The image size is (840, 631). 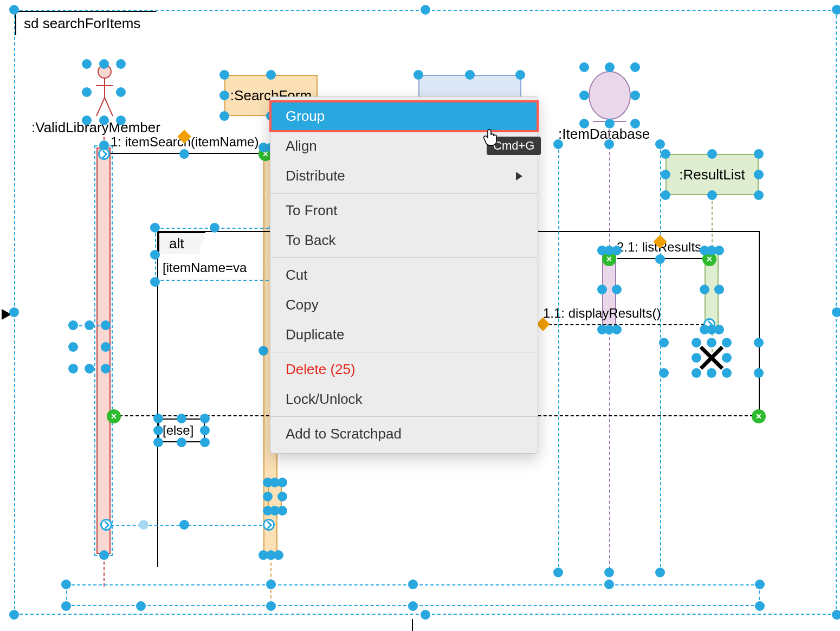 I want to click on lifeline-item-database, so click(x=610, y=96).